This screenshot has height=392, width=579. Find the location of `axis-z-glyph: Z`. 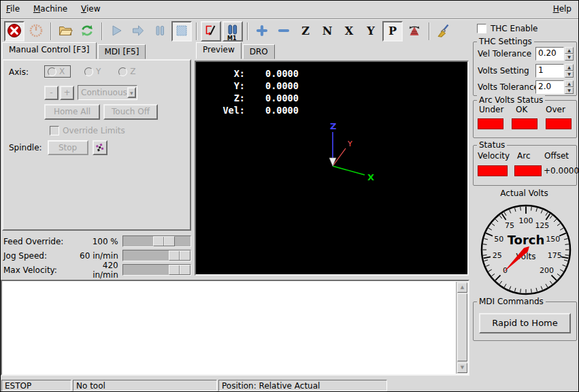

axis-z-glyph: Z is located at coordinates (333, 127).